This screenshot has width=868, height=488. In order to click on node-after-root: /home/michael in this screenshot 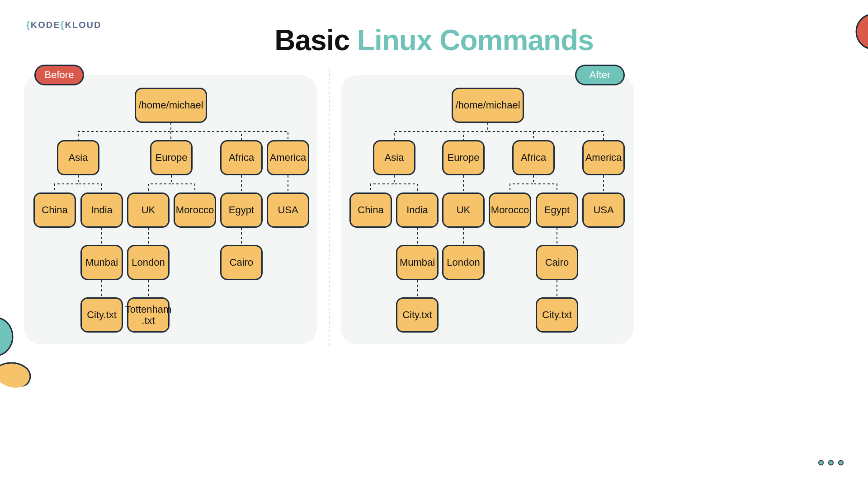, I will do `click(488, 105)`.